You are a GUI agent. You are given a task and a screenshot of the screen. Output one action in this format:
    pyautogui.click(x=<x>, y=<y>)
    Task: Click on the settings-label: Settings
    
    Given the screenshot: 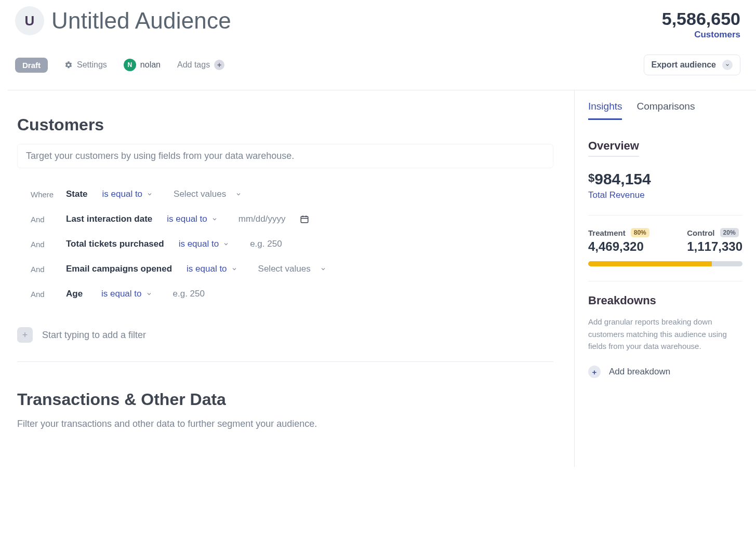 What is the action you would take?
    pyautogui.click(x=92, y=65)
    